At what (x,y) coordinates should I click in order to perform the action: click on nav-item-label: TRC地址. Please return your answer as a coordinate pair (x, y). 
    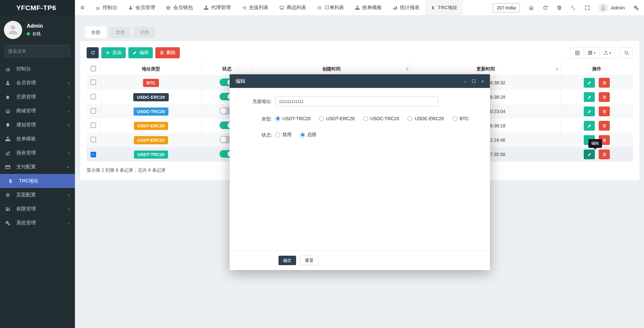
    Looking at the image, I should click on (448, 8).